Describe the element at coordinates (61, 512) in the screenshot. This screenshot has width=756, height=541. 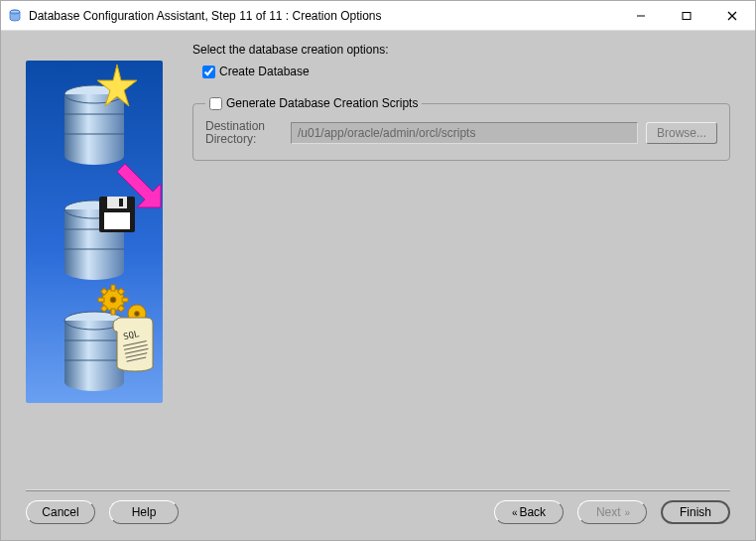
I see `cancel-button: Cancel` at that location.